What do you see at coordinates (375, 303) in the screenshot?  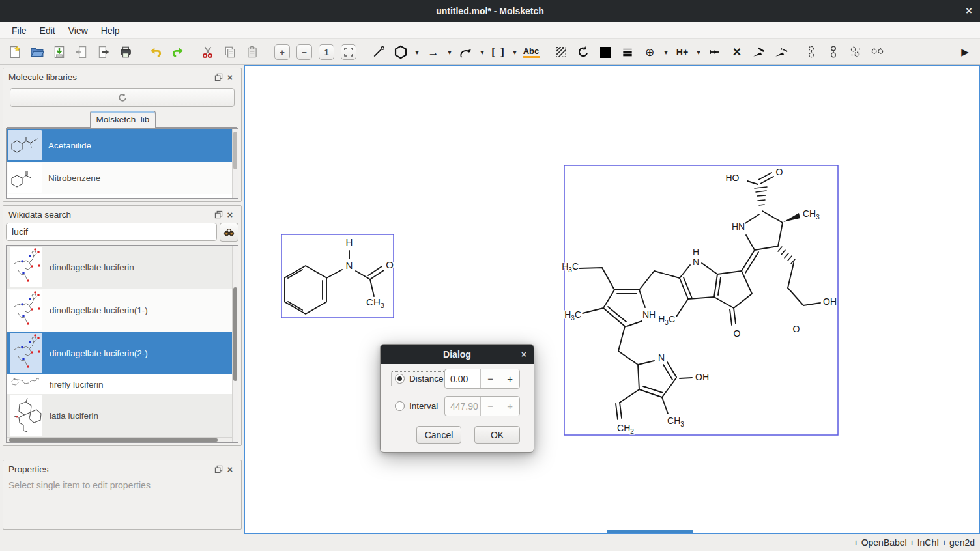 I see `atom-label: CH3` at bounding box center [375, 303].